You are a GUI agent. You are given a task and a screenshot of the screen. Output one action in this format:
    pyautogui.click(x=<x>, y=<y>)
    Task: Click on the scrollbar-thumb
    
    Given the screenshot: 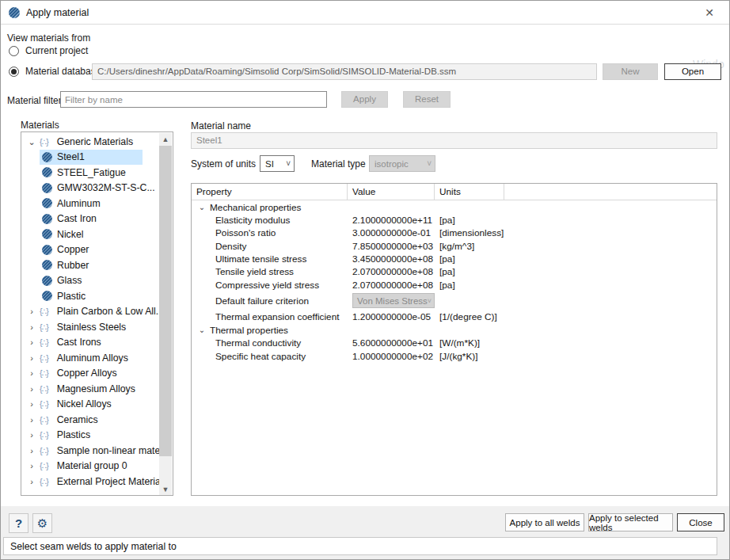 What is the action you would take?
    pyautogui.click(x=165, y=301)
    